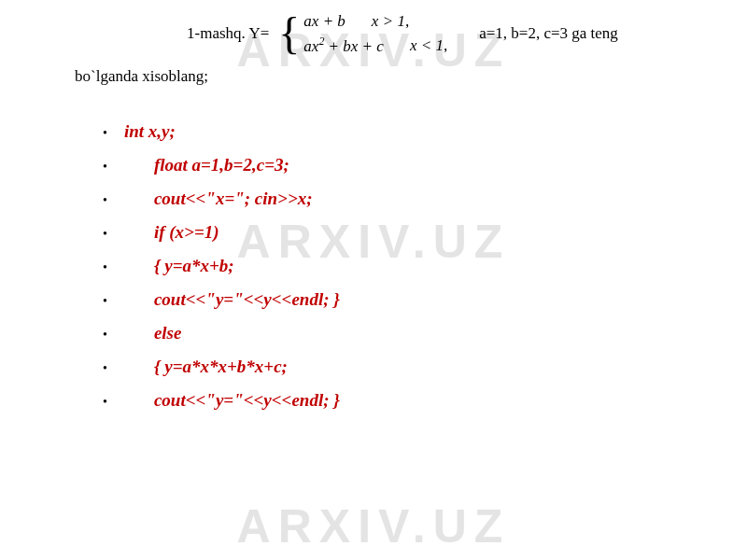 The width and height of the screenshot is (747, 560). What do you see at coordinates (375, 46) in the screenshot?
I see `piecewise-row-2: ax2 + bx + c x < 1,` at bounding box center [375, 46].